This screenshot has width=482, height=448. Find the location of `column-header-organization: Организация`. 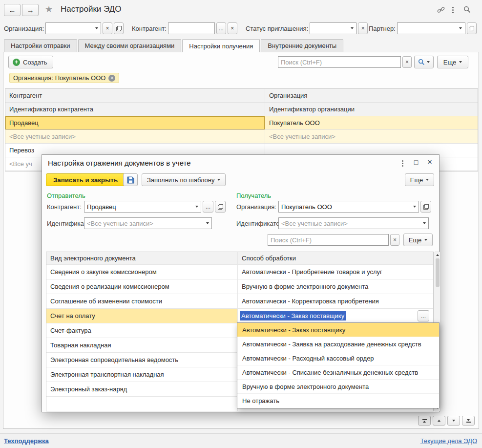

column-header-organization: Организация is located at coordinates (371, 96).